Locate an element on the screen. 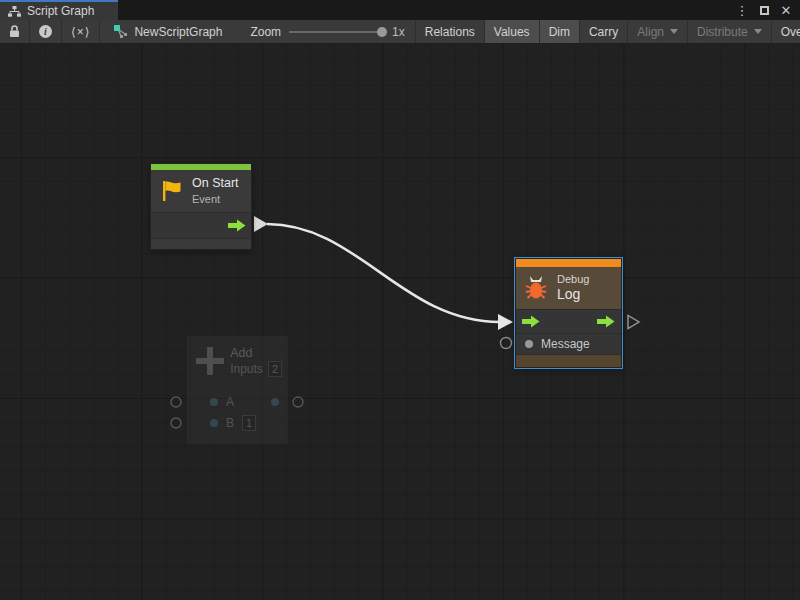  connection-start-arrow is located at coordinates (261, 224).